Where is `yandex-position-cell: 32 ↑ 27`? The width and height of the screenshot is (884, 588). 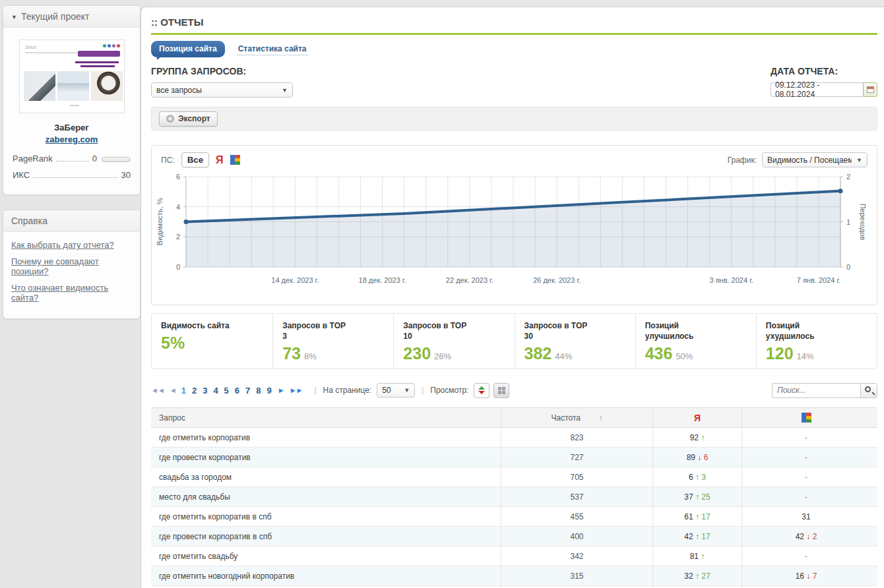
yandex-position-cell: 32 ↑ 27 is located at coordinates (697, 576).